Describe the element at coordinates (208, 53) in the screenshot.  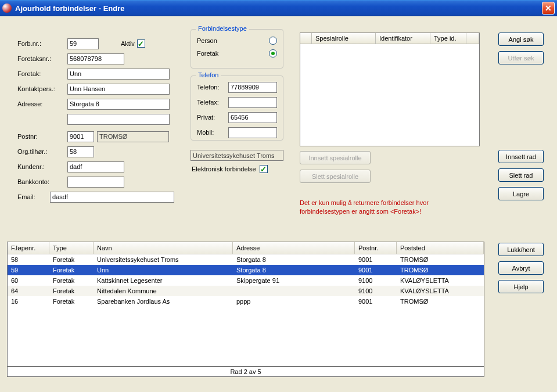
I see `radio-foretak-label: Foretak` at that location.